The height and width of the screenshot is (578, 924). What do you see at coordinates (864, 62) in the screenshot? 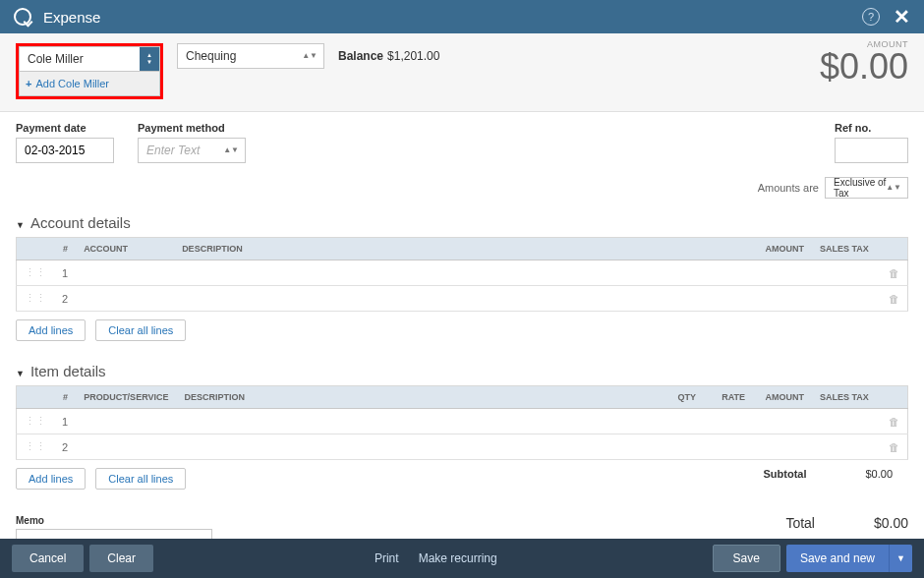
I see `amount-display: AMOUNT $0.00` at bounding box center [864, 62].